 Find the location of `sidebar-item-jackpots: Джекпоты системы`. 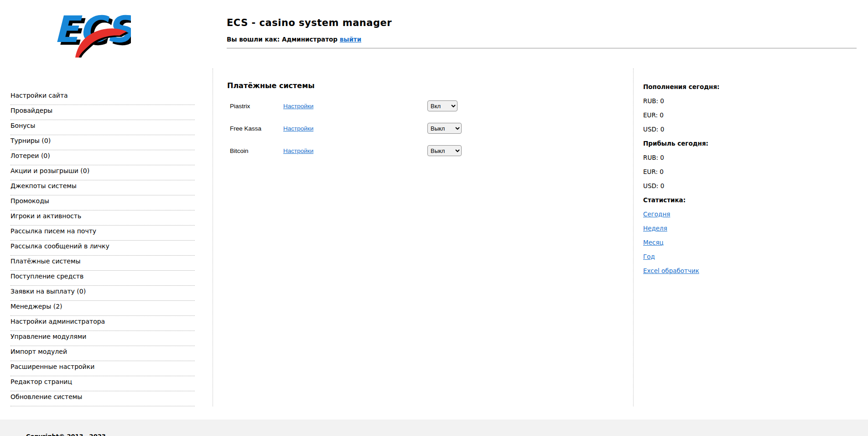

sidebar-item-jackpots: Джекпоты системы is located at coordinates (103, 188).